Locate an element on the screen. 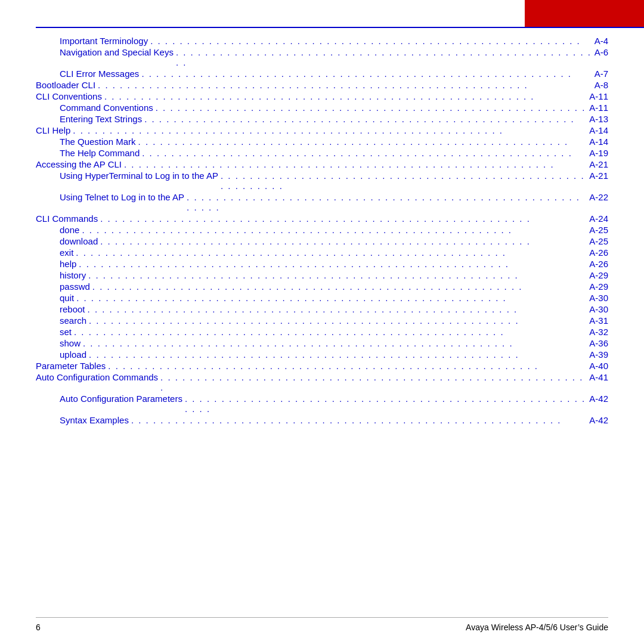 This screenshot has height=644, width=644. toc-page: A-24 is located at coordinates (599, 218).